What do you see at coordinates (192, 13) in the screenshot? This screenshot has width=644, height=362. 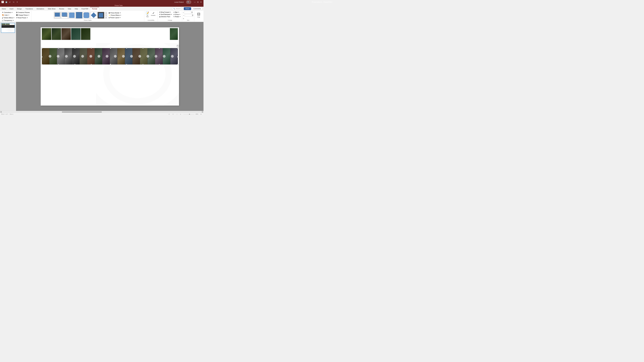 I see `height-down: ▼` at bounding box center [192, 13].